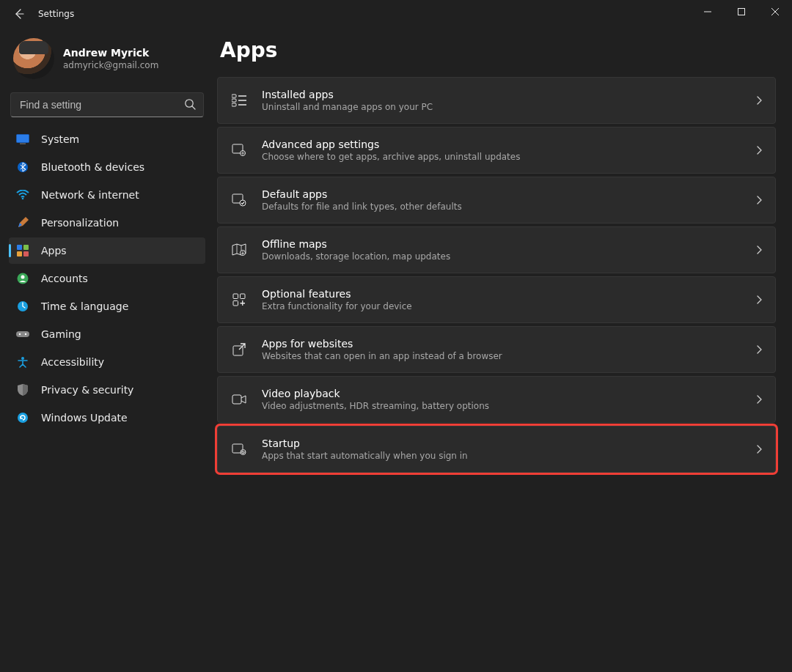  I want to click on sidebar-item-label: Accessibility, so click(73, 362).